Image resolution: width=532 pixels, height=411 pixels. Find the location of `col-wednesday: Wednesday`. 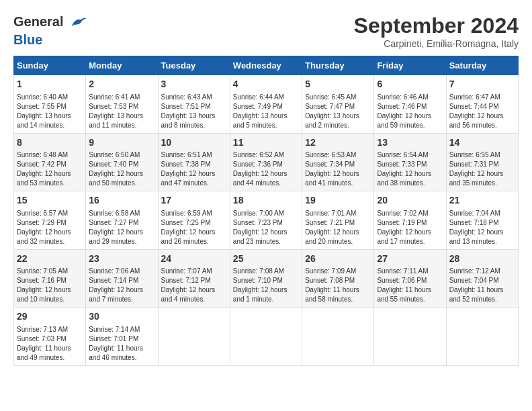

col-wednesday: Wednesday is located at coordinates (266, 66).